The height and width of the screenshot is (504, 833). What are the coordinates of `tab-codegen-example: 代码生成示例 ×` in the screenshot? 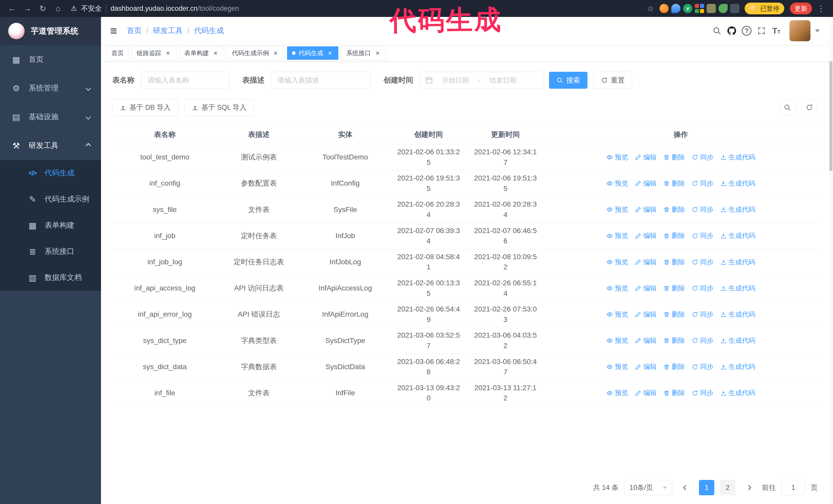 It's located at (256, 53).